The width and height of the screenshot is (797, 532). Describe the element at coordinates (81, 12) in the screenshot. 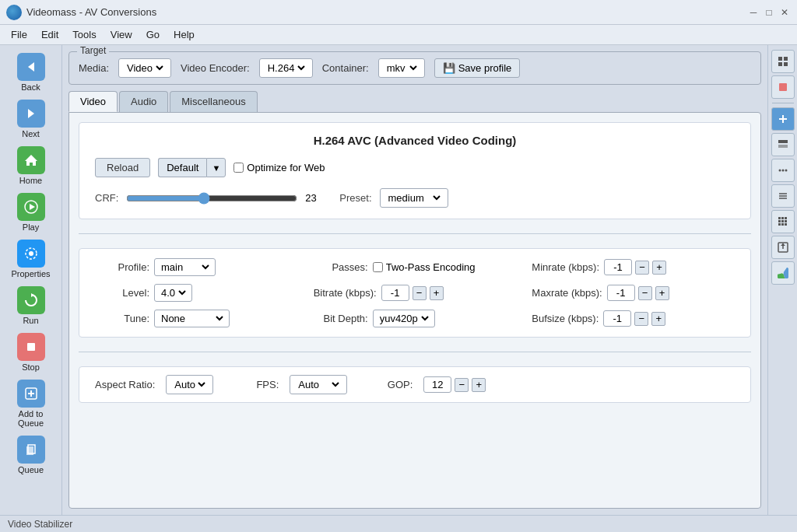

I see `titlebar-left: Videomass - AV Conversions` at that location.